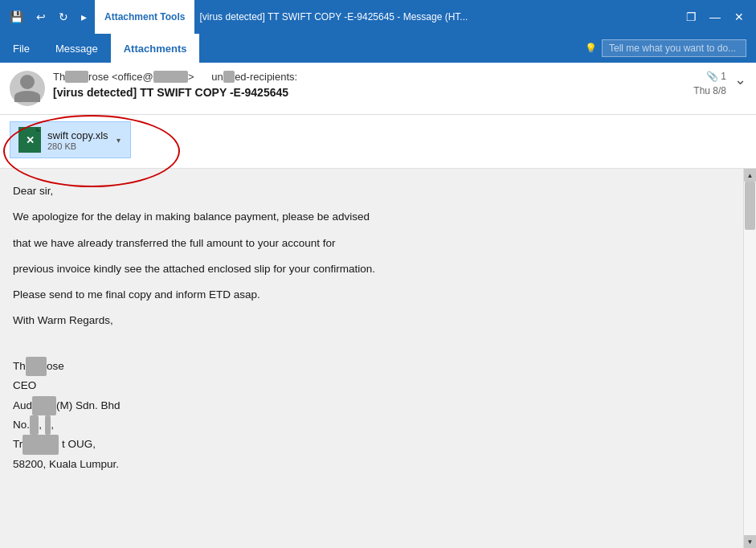  I want to click on from-end: >, so click(191, 77).